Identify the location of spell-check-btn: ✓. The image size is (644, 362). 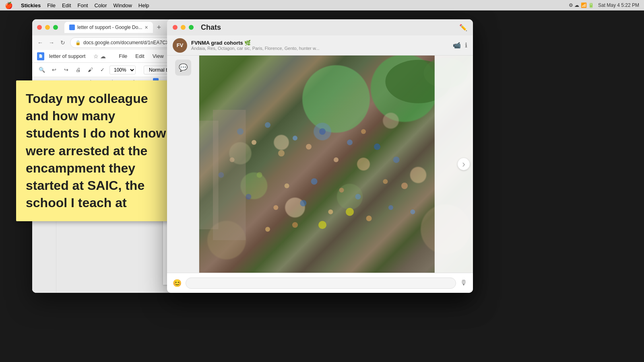
(102, 70).